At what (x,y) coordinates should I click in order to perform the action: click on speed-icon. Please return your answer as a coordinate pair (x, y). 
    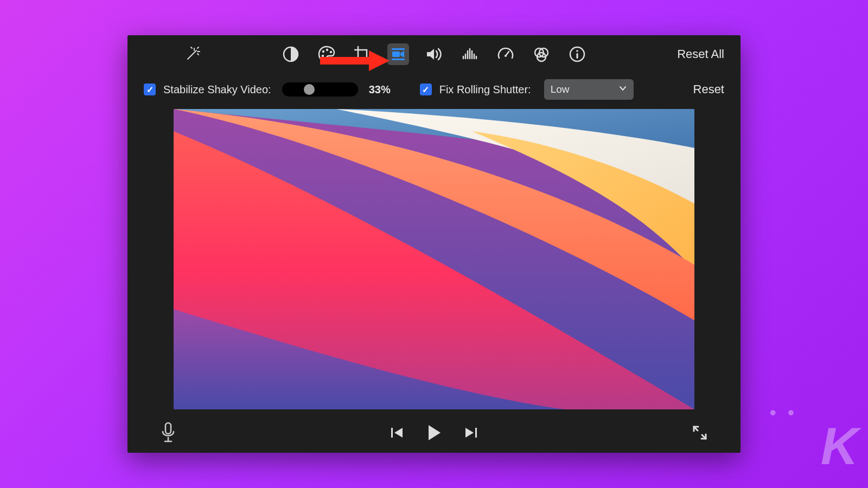
    Looking at the image, I should click on (506, 54).